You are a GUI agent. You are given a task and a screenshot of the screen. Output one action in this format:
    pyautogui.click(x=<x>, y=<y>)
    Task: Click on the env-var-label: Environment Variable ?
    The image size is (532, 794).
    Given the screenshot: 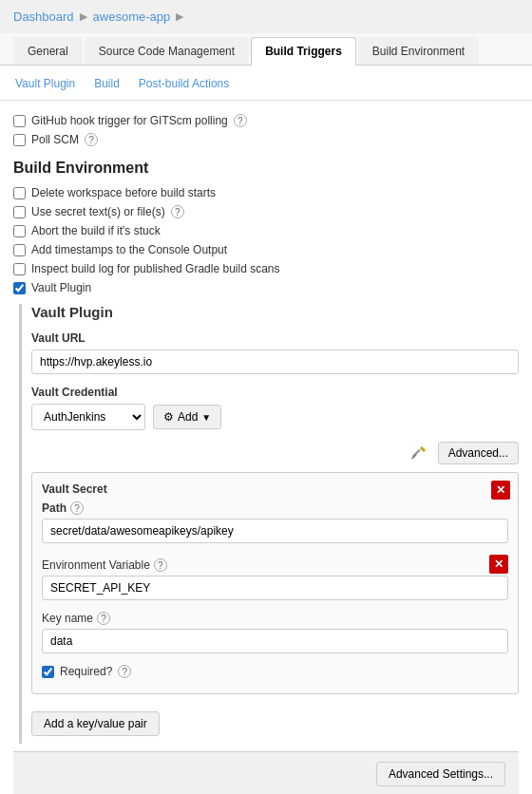 What is the action you would take?
    pyautogui.click(x=276, y=565)
    